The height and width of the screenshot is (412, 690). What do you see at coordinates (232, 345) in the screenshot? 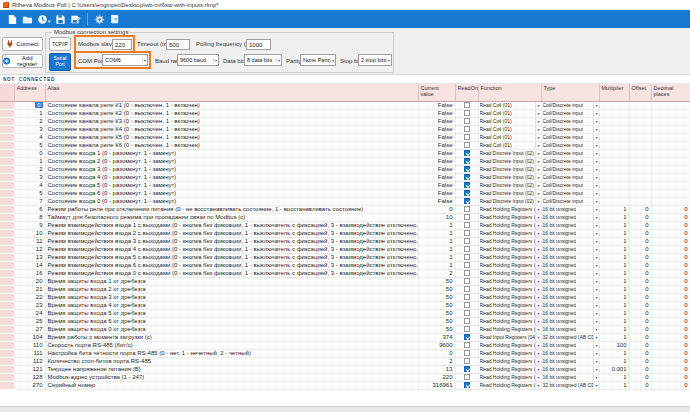
I see `alias-cell: Скорость порта RS-485 (бит/с)` at bounding box center [232, 345].